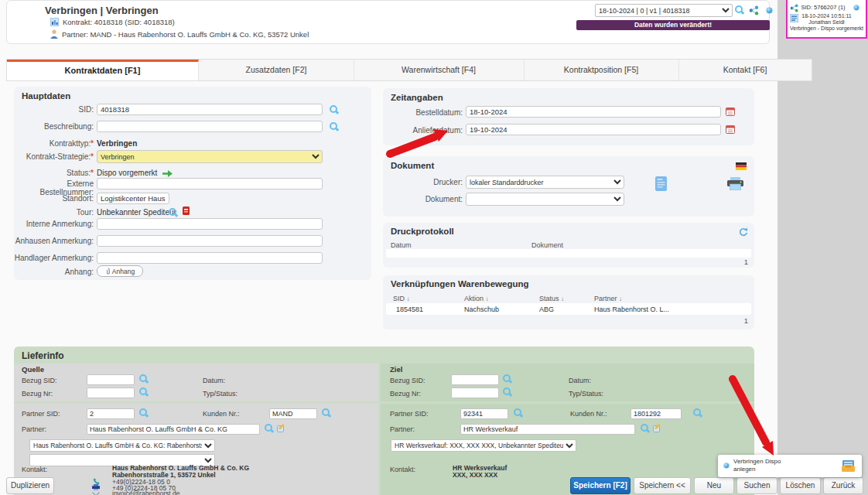  I want to click on tab-zusatzdaten: Zusatzdaten [F2], so click(277, 70).